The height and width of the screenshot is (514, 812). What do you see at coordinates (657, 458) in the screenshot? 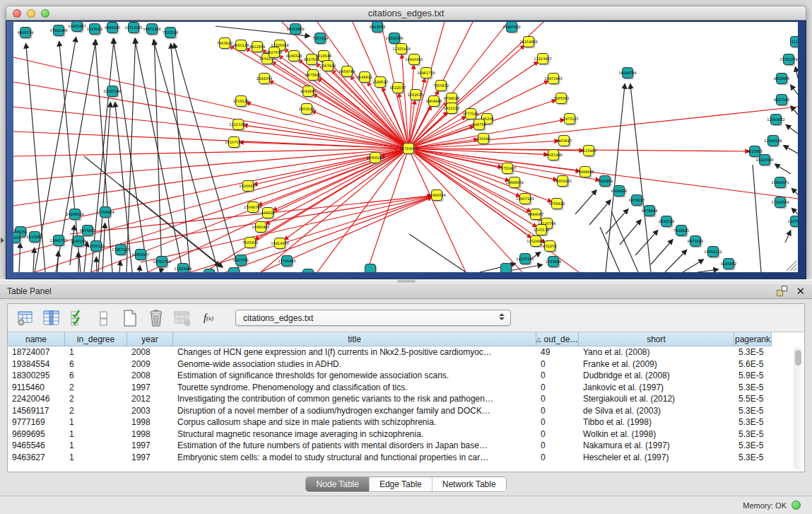
I see `table-cell-short: Hescheler et al. (1997)` at bounding box center [657, 458].